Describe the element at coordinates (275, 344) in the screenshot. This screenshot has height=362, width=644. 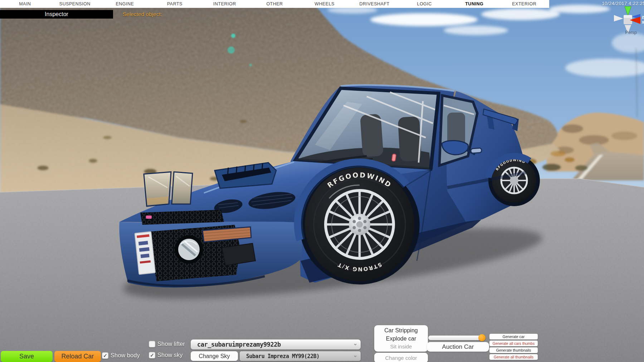
I see `car-select-dropdown: car_subaruimprezamy9922b` at that location.